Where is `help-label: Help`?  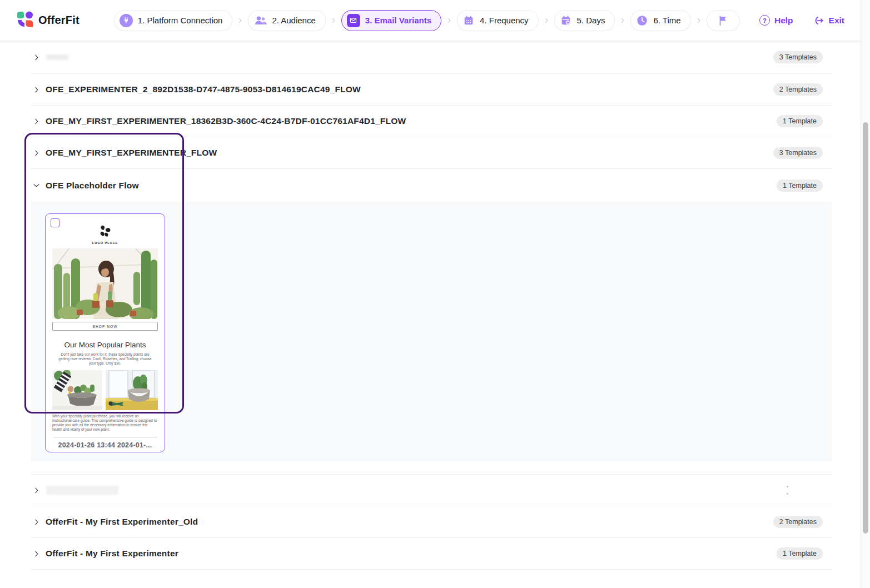 help-label: Help is located at coordinates (784, 21).